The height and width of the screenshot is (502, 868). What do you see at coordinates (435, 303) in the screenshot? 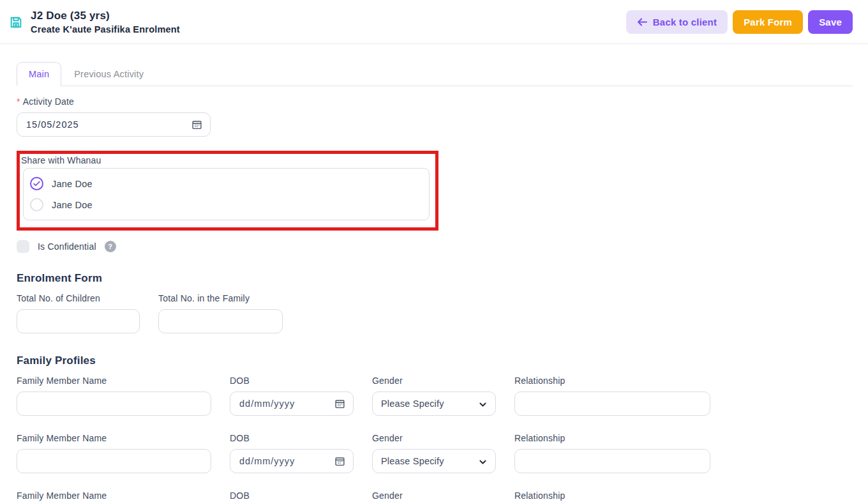
I see `enrolment-form-section: Enrolment Form Total No. of Children Tot…` at bounding box center [435, 303].